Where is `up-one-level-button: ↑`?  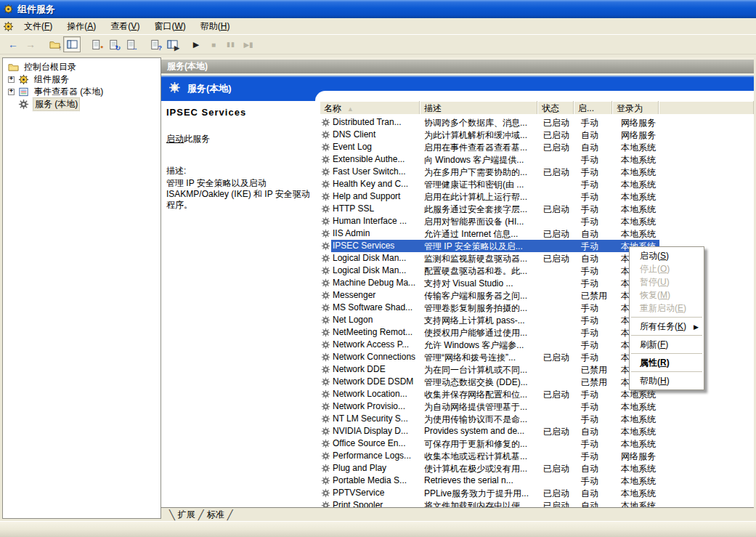 up-one-level-button: ↑ is located at coordinates (54, 44).